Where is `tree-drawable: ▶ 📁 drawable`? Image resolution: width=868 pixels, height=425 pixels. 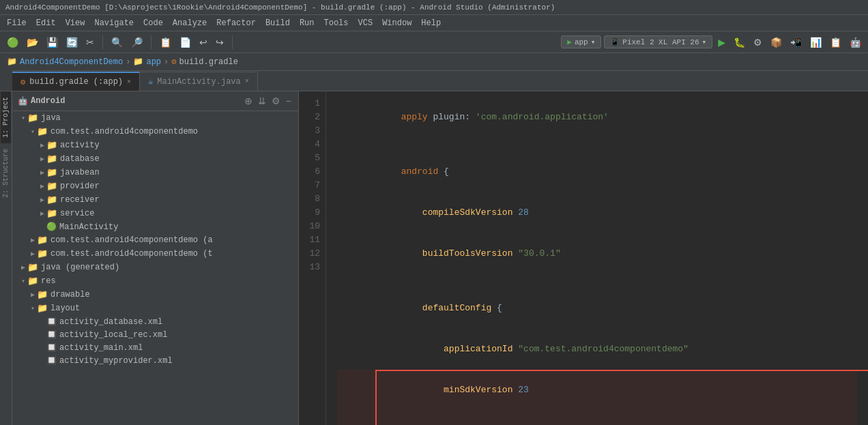
tree-drawable: ▶ 📁 drawable is located at coordinates (156, 295).